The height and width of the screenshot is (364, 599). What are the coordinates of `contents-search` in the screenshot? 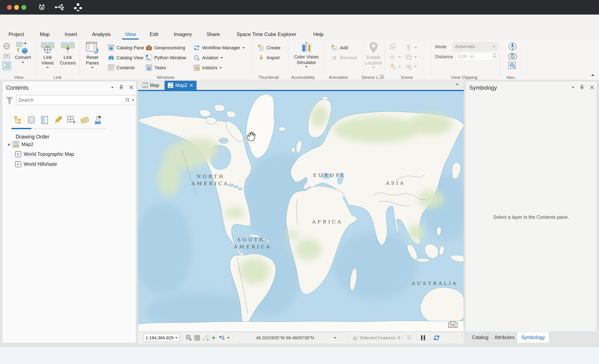 It's located at (76, 100).